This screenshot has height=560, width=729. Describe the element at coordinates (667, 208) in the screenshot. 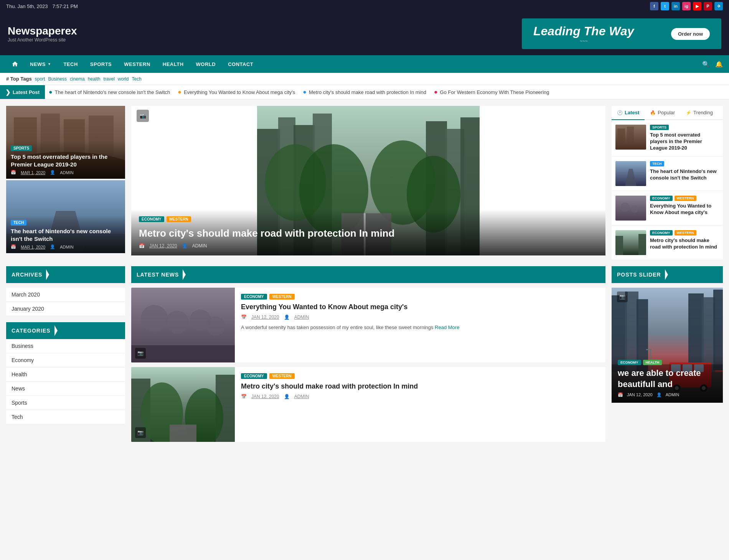

I see `right-card-3: ECONOMY WESTERN Everything You Wanted to…` at that location.